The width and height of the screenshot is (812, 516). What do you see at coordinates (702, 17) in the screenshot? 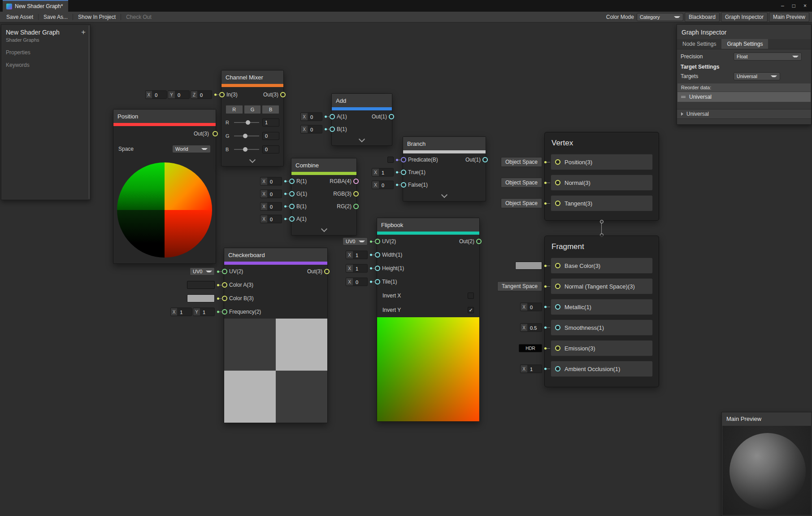
I see `blackboard-toggle: Blackboard` at bounding box center [702, 17].